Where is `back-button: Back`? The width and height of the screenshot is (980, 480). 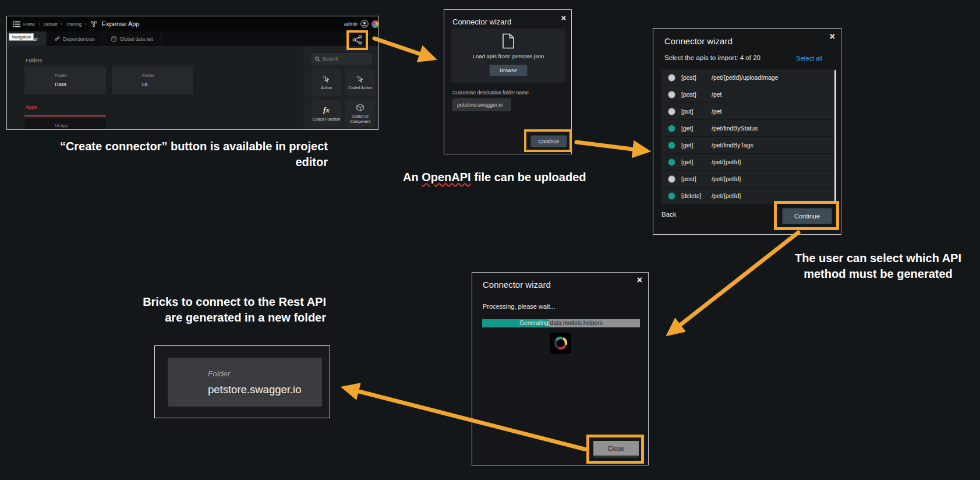
back-button: Back is located at coordinates (669, 214).